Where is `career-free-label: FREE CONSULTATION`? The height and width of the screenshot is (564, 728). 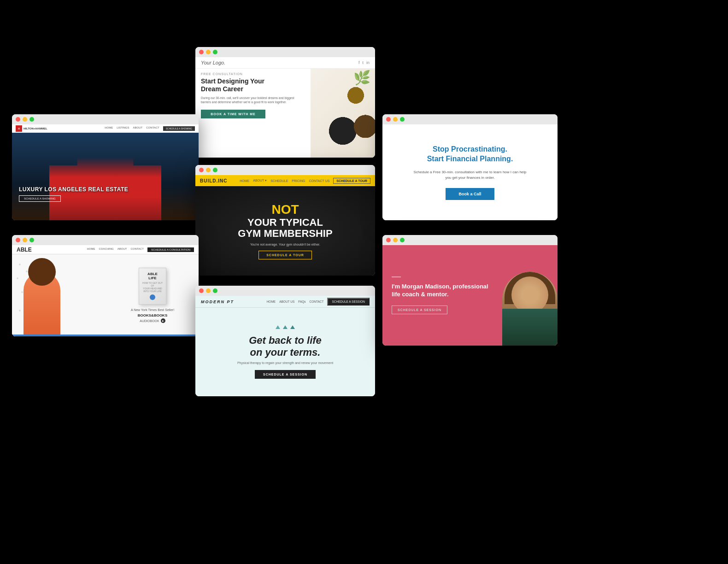
career-free-label: FREE CONSULTATION is located at coordinates (253, 74).